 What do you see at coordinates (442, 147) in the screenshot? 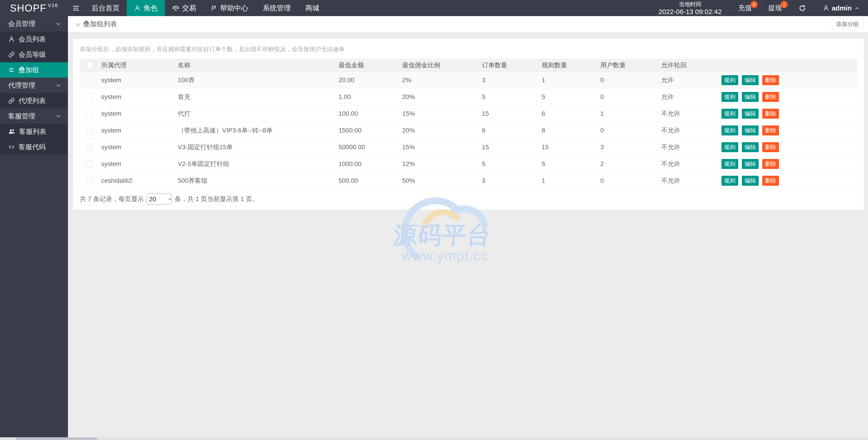
I see `cell-commission: 15%` at bounding box center [442, 147].